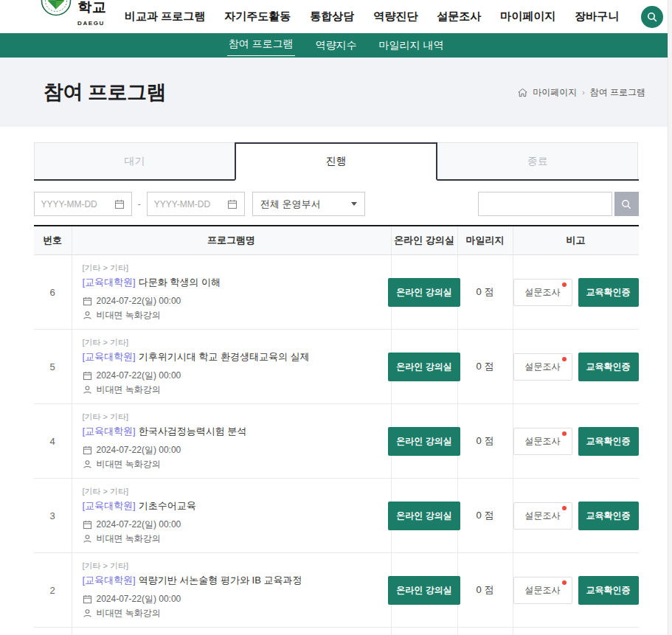 This screenshot has width=672, height=635. I want to click on table-row: 3 [기타 > 기타] [교육대학원]기초수어교육 2024-07-22(일) …, so click(336, 516).